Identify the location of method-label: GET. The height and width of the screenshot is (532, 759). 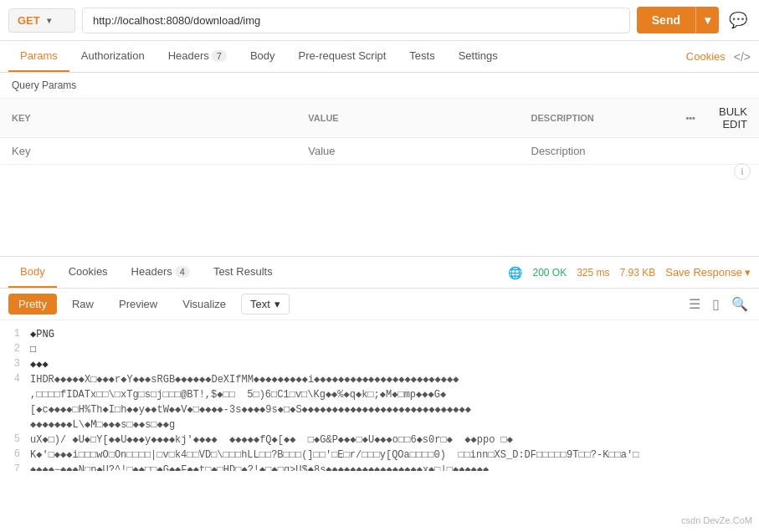
(28, 20).